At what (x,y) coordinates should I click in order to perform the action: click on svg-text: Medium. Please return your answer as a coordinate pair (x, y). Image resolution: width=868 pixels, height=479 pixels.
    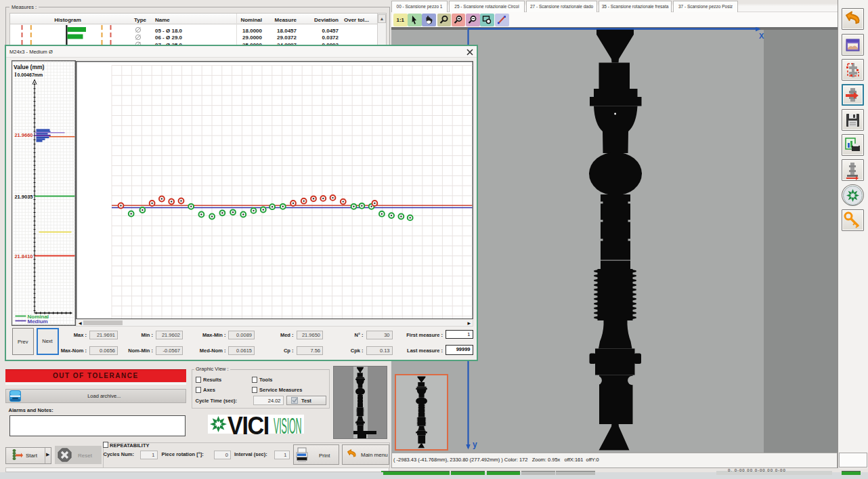
    Looking at the image, I should click on (37, 321).